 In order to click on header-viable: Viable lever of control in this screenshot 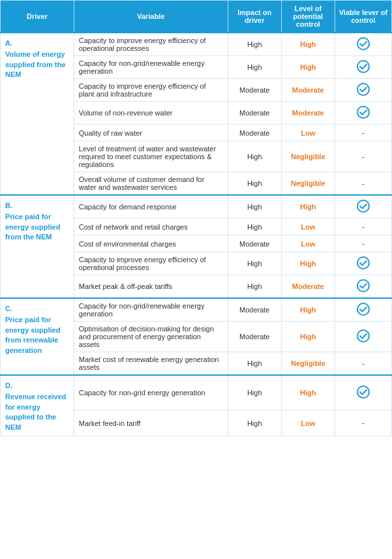, I will do `click(363, 17)`.